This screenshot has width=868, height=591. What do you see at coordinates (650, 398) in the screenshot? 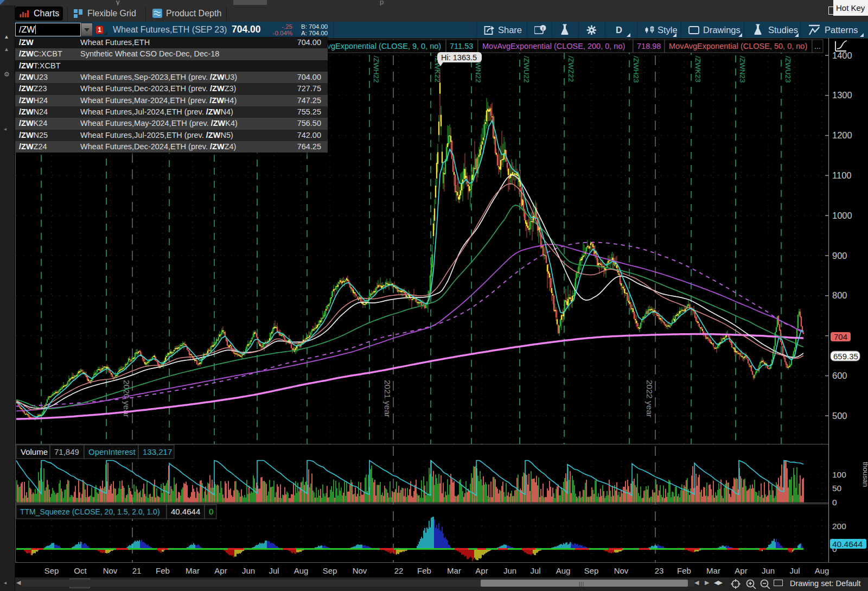
I see `svg-text: 2022 year` at bounding box center [650, 398].